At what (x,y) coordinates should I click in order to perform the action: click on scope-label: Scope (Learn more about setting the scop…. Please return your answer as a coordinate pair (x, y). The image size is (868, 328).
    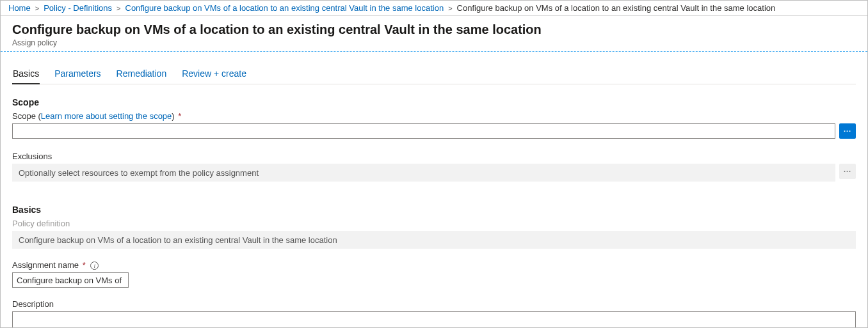
    Looking at the image, I should click on (434, 116).